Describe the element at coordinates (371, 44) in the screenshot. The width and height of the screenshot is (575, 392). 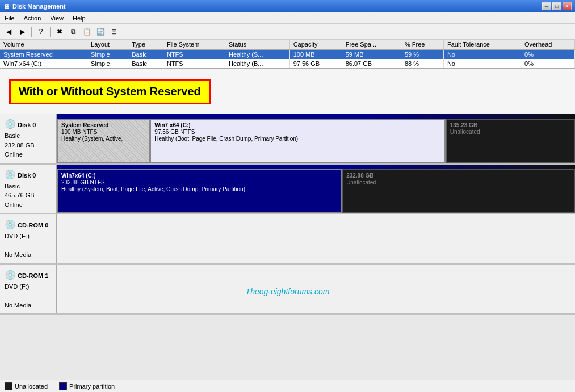
I see `col-freespace: Free Spa...` at that location.